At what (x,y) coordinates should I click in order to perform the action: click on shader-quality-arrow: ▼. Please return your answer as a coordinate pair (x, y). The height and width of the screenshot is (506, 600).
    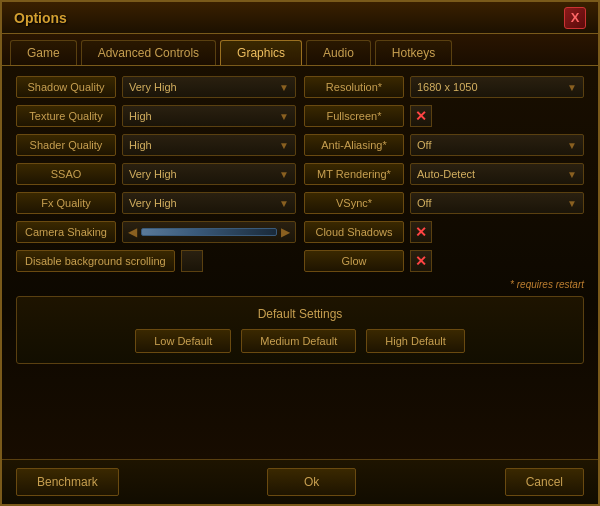
    Looking at the image, I should click on (284, 146).